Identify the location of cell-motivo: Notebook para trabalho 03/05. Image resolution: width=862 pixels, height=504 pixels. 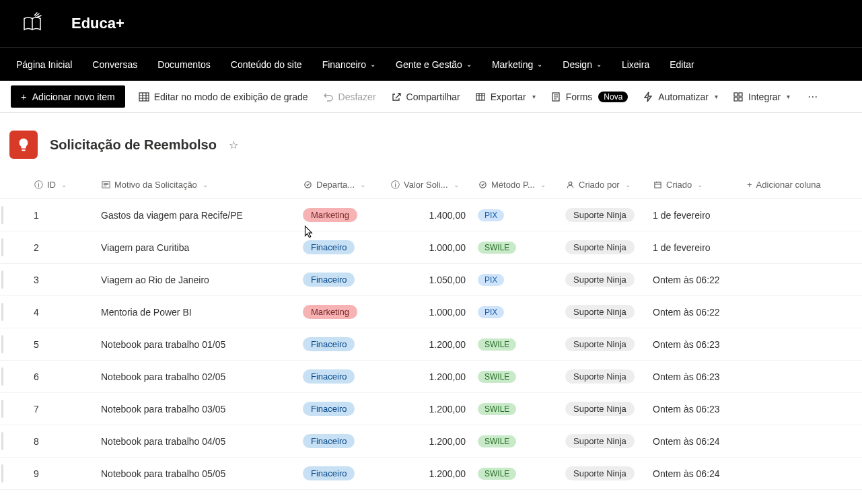
(202, 409).